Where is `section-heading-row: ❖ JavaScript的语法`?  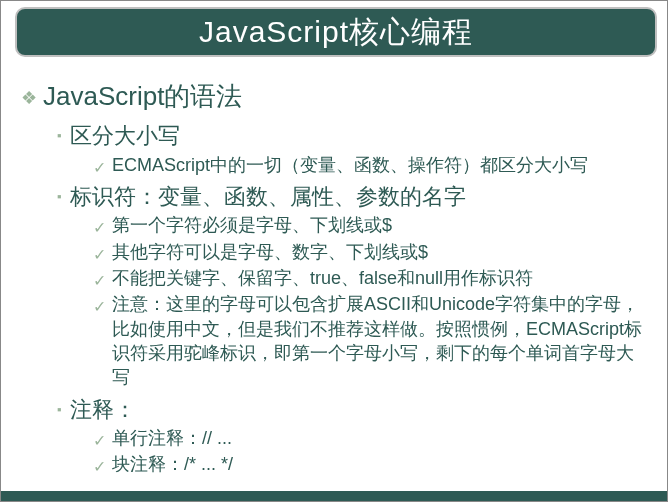
section-heading-row: ❖ JavaScript的语法 is located at coordinates (334, 96).